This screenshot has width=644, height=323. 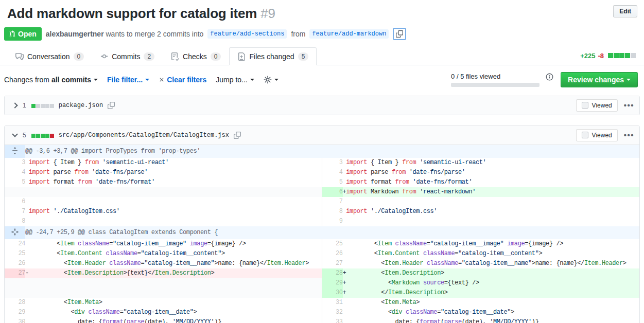 I want to click on line-number: 24, so click(x=15, y=244).